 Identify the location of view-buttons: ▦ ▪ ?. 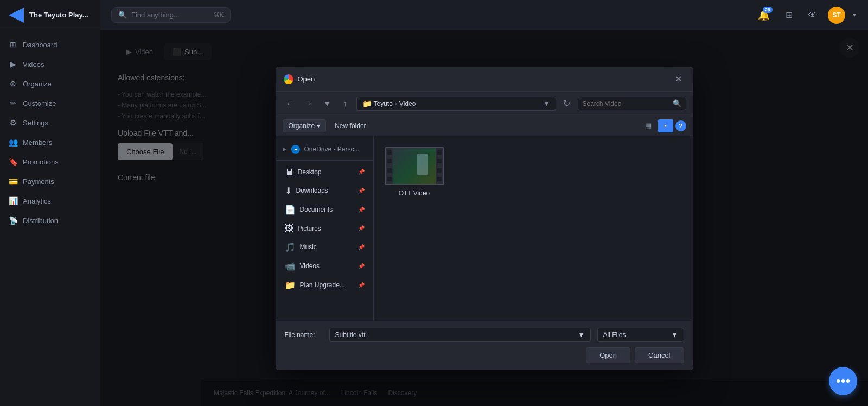
(663, 126).